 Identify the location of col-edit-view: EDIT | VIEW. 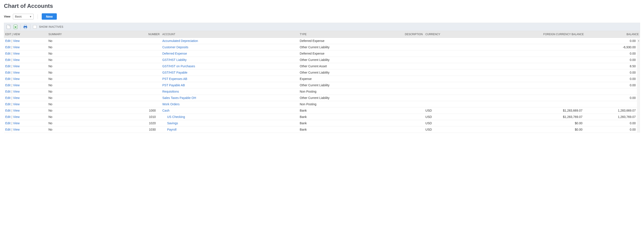
(26, 34).